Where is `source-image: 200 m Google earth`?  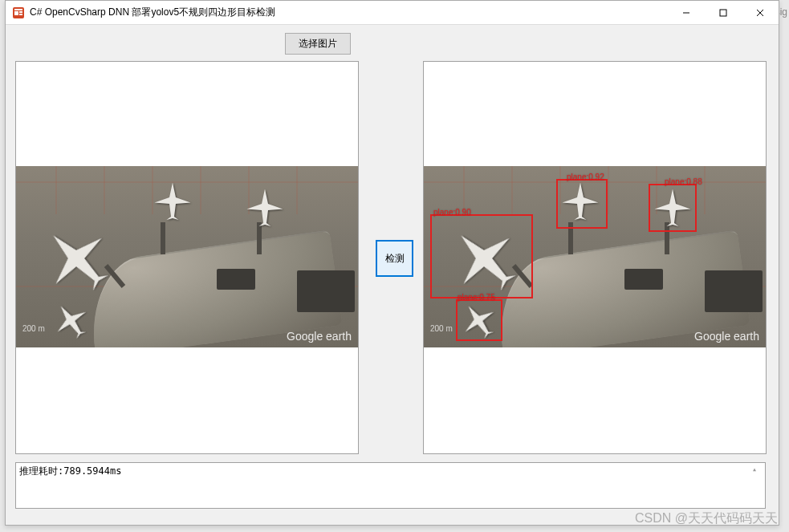
source-image: 200 m Google earth is located at coordinates (188, 257).